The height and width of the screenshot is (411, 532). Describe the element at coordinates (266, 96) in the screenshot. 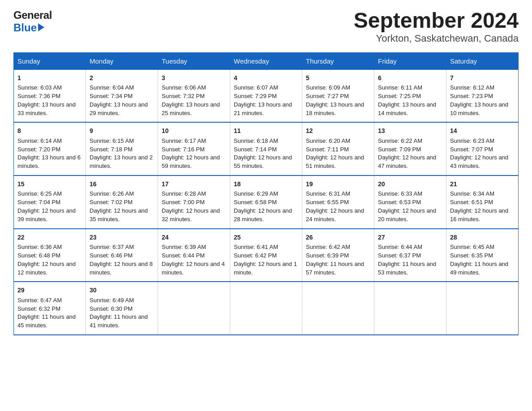

I see `calendar-week-row: 1Sunrise: 6:03 AMSunset: 7:36 PMDaylight…` at that location.